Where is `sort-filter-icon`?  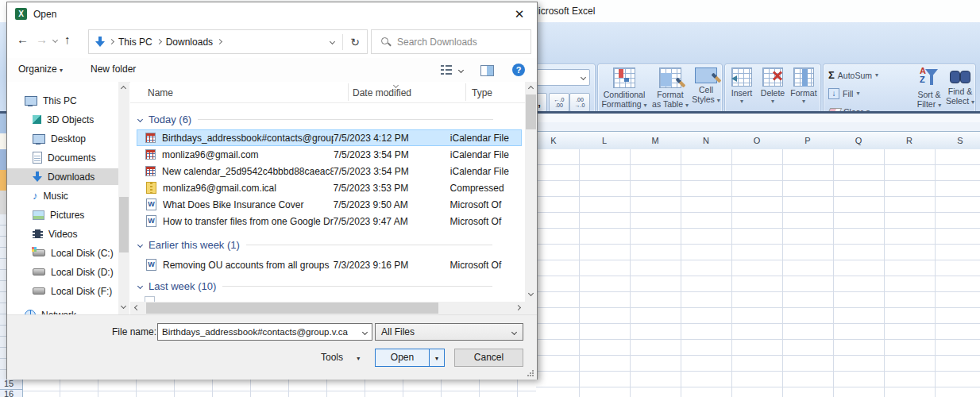
sort-filter-icon is located at coordinates (929, 78).